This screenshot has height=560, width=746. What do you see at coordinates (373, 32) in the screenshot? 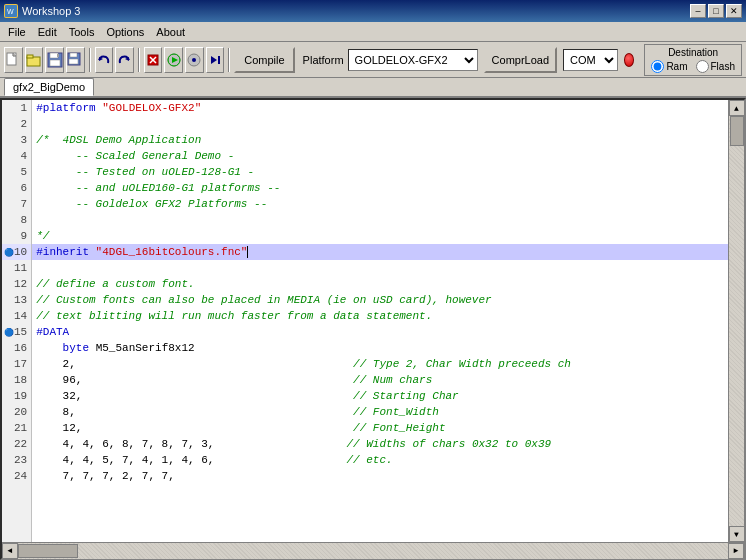
I see `menu-bar: File Edit Tools Options About` at bounding box center [373, 32].